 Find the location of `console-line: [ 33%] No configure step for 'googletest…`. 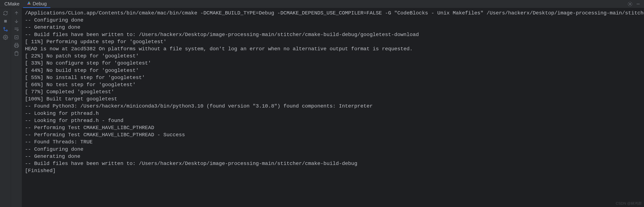

console-line: [ 33%] No configure step for 'googletest… is located at coordinates (333, 63).